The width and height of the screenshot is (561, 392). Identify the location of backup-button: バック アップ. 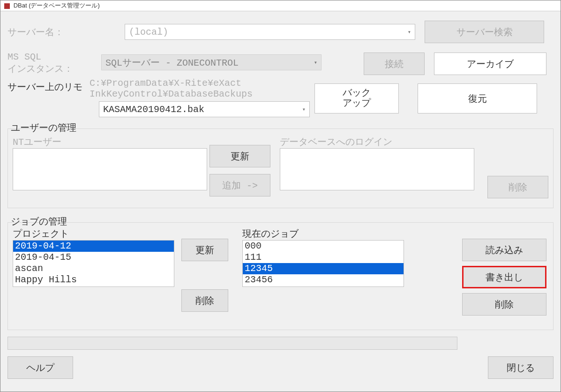
(357, 98).